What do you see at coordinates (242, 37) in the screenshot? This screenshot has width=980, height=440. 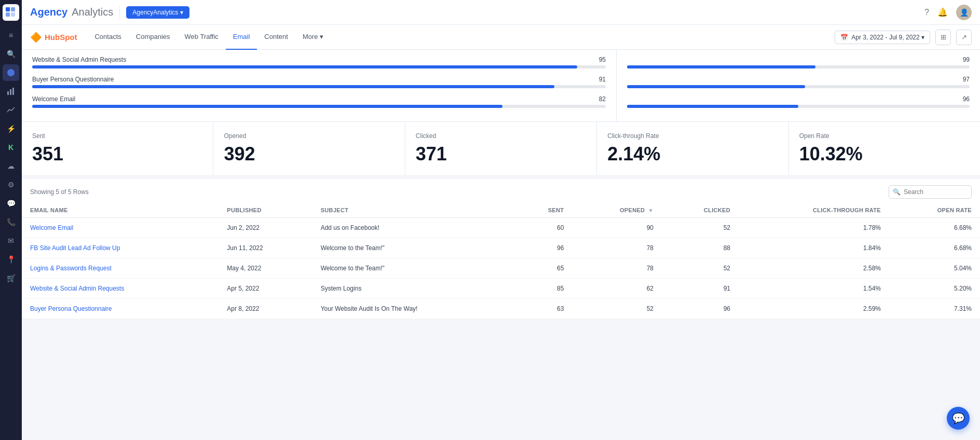 I see `tab-email: Email` at bounding box center [242, 37].